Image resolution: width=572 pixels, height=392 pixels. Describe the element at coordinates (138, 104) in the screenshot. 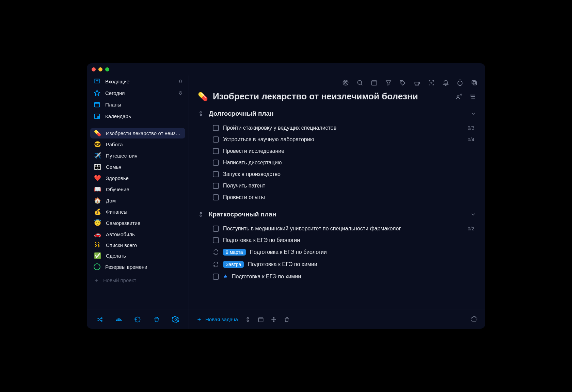

I see `sidebar-nav-plans: Планы` at that location.